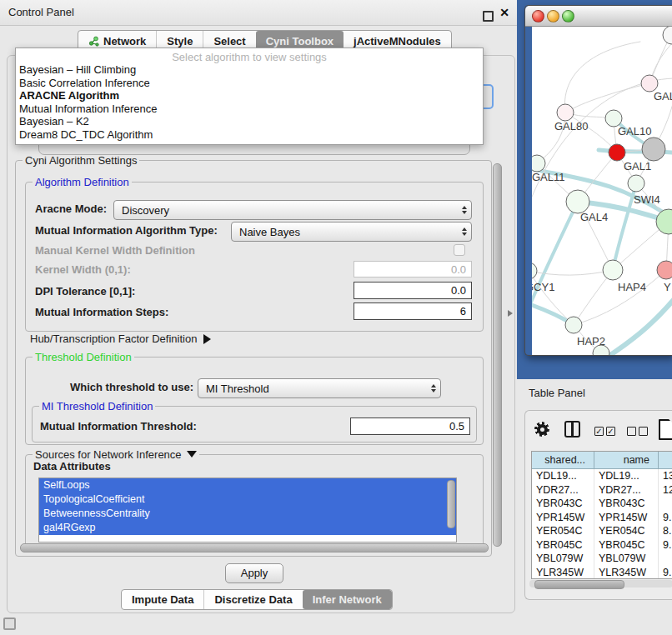 The height and width of the screenshot is (635, 672). I want to click on algorithm-option: Basic Correlation Inference, so click(249, 83).